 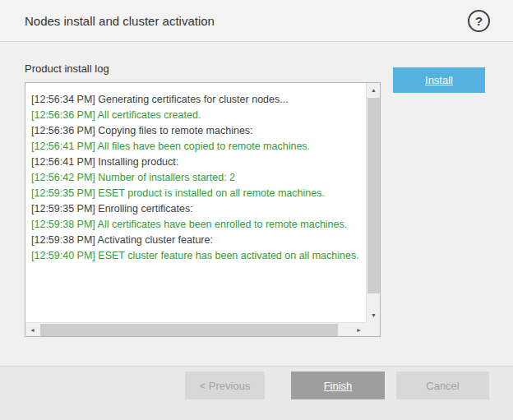 What do you see at coordinates (373, 316) in the screenshot?
I see `scroll-down-icon: ▼` at bounding box center [373, 316].